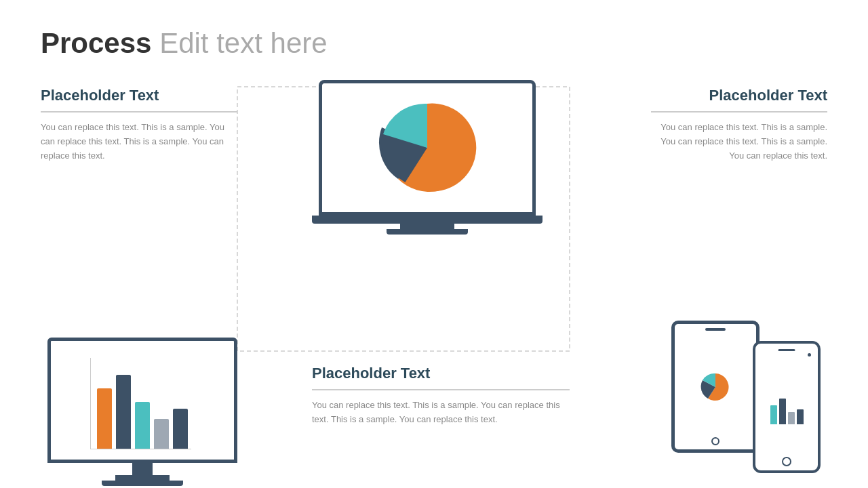 The width and height of the screenshot is (868, 488). I want to click on monitor-neck, so click(142, 469).